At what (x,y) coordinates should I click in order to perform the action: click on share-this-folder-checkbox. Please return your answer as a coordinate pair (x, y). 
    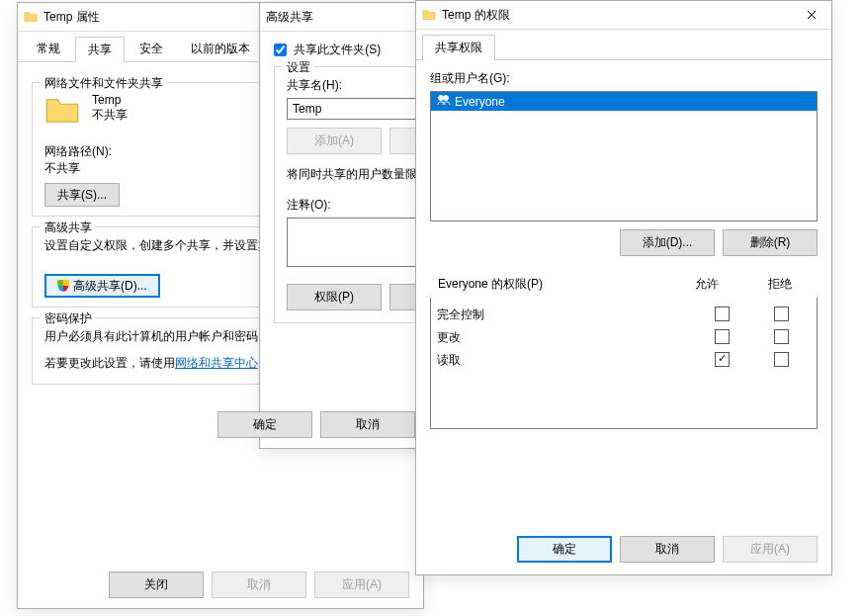
    Looking at the image, I should click on (281, 49).